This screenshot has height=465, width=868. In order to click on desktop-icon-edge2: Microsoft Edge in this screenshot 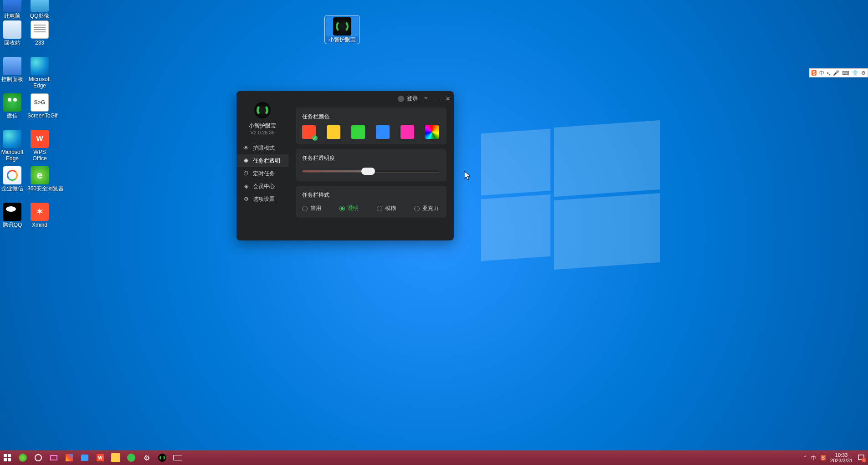, I will do `click(12, 146)`.